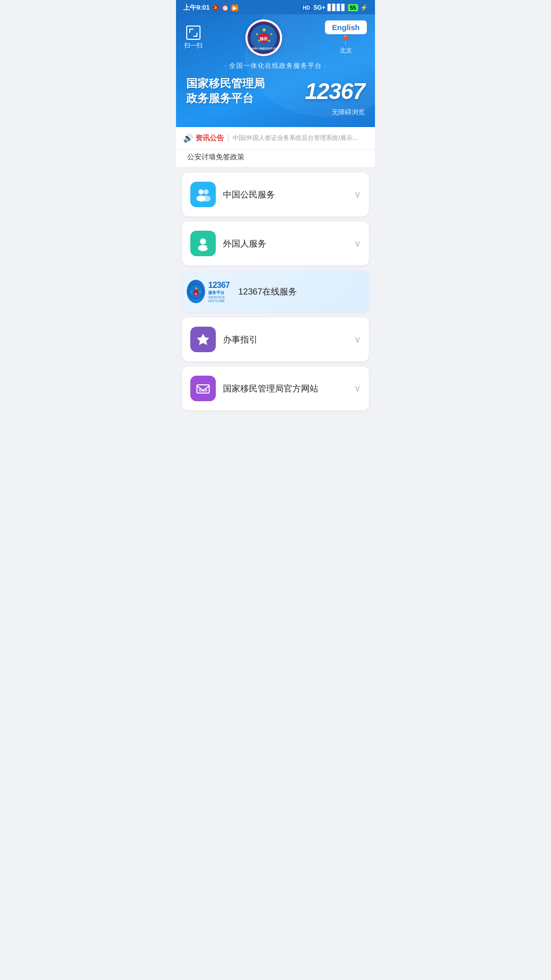 The height and width of the screenshot is (980, 551). Describe the element at coordinates (203, 243) in the screenshot. I see `foreigners-icon: ✦` at that location.